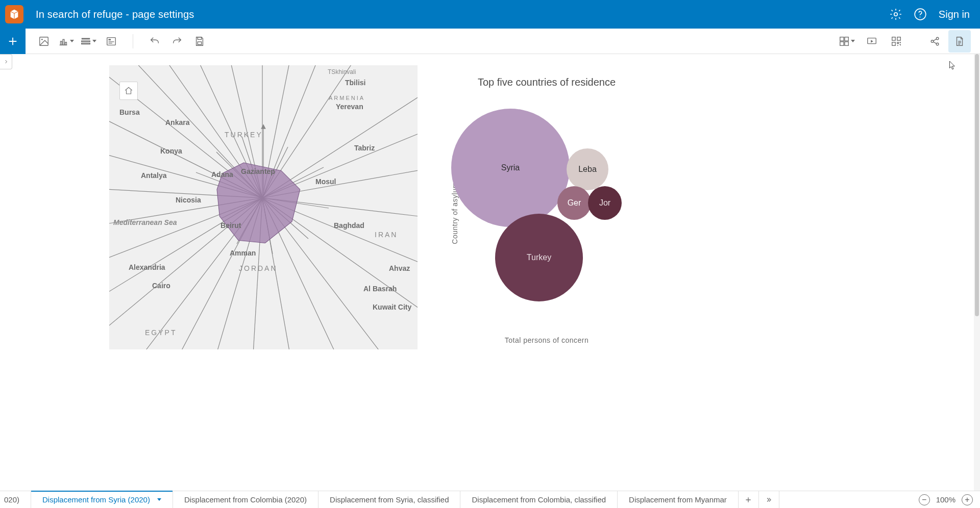 This screenshot has height=508, width=980. What do you see at coordinates (967, 500) in the screenshot?
I see `zoom-in-button: +` at bounding box center [967, 500].